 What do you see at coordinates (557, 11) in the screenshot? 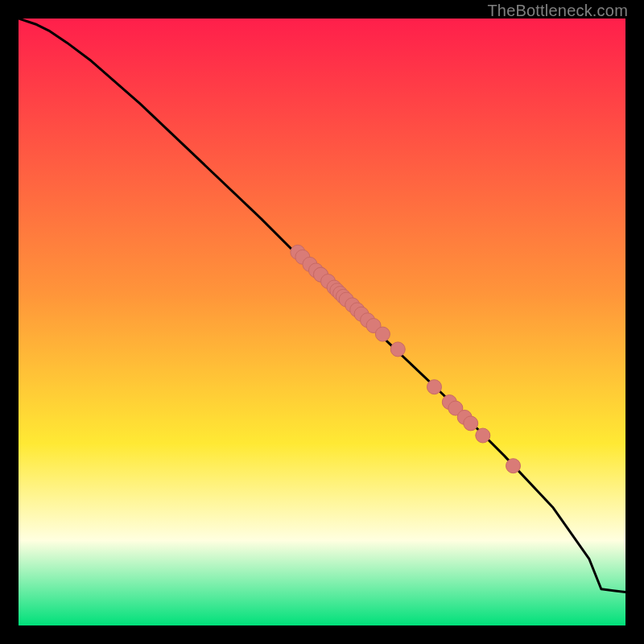
I see `watermark-text: TheBottleneck.com` at bounding box center [557, 11].